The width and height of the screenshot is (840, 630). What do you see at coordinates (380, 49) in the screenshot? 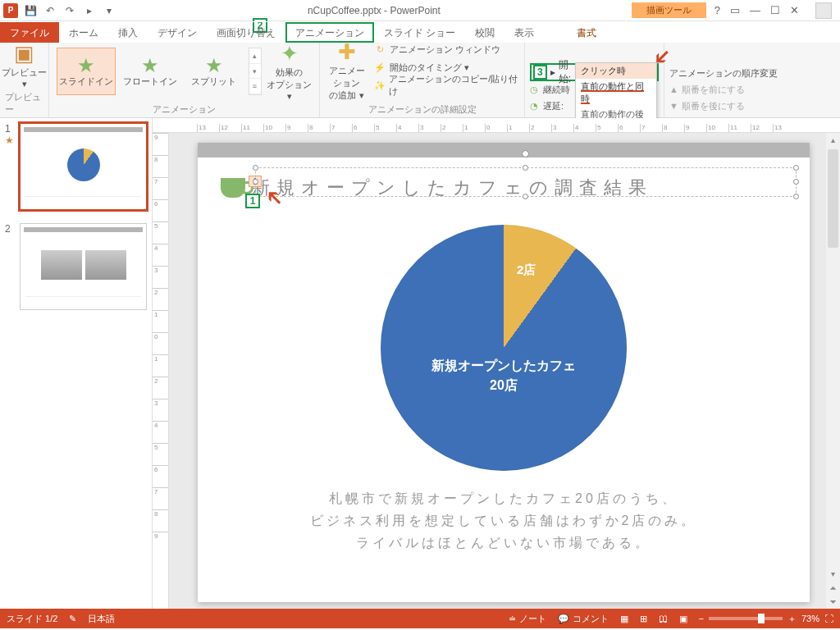
I see `pane-icon: ↻` at bounding box center [380, 49].